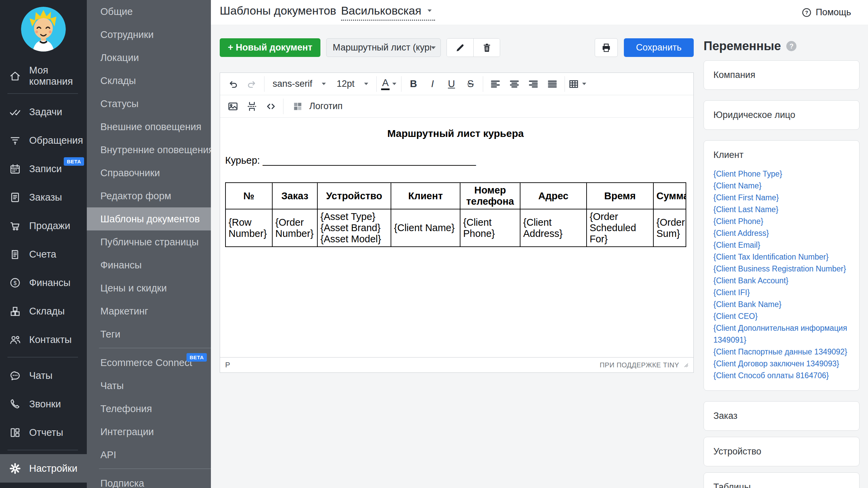  What do you see at coordinates (149, 173) in the screenshot?
I see `settings-sidebar-item: Справочники` at bounding box center [149, 173].